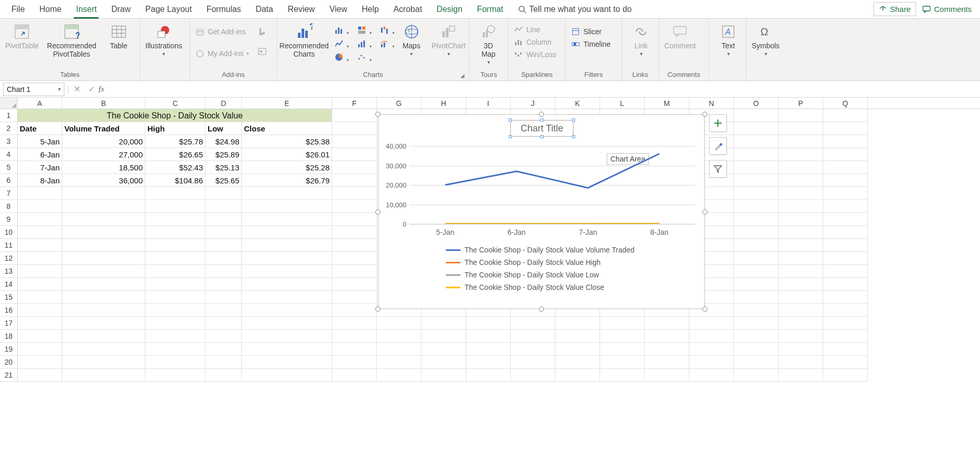 The image size is (980, 467). What do you see at coordinates (175, 129) in the screenshot?
I see `cell: High` at bounding box center [175, 129].